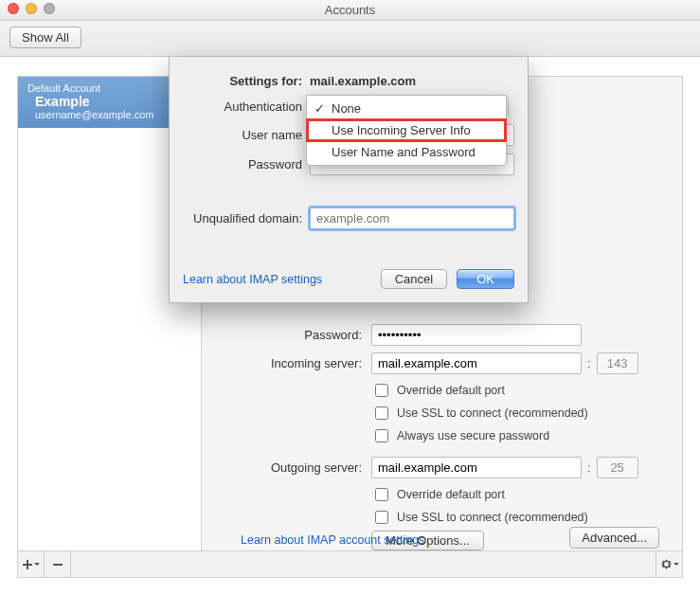  I want to click on close-button, so click(13, 9).